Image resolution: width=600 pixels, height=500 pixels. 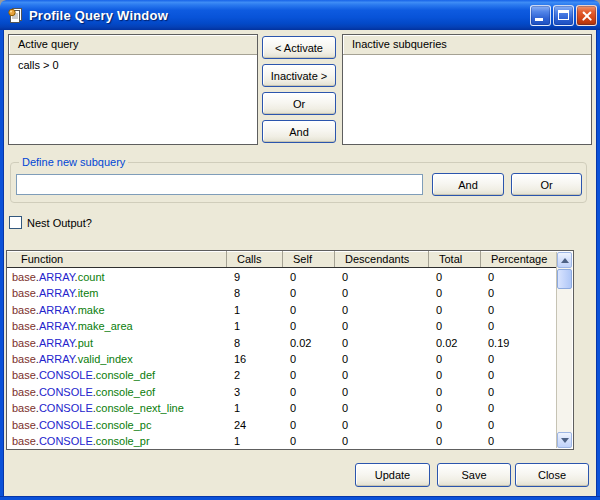 What do you see at coordinates (92, 277) in the screenshot?
I see `feature-name: count` at bounding box center [92, 277].